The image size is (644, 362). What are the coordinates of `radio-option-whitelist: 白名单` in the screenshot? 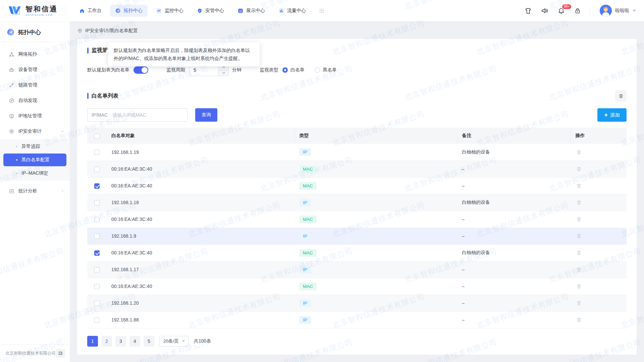 It's located at (293, 70).